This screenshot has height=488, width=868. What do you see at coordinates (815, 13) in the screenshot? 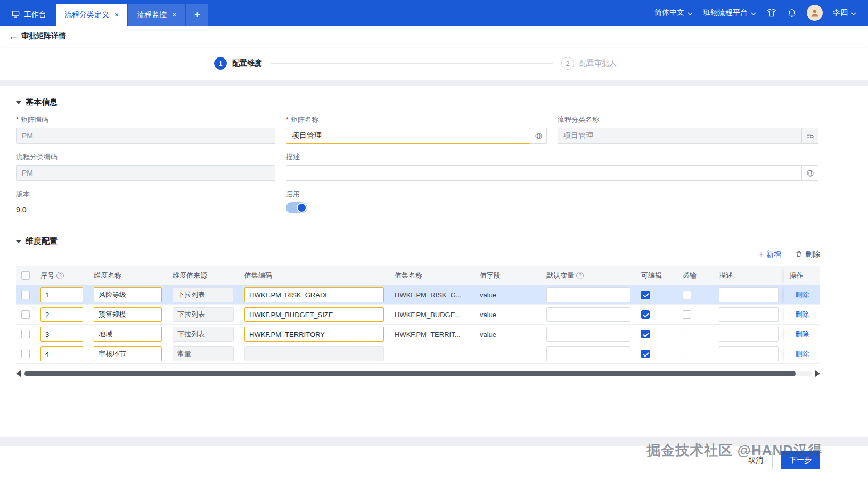
I see `avatar` at bounding box center [815, 13].